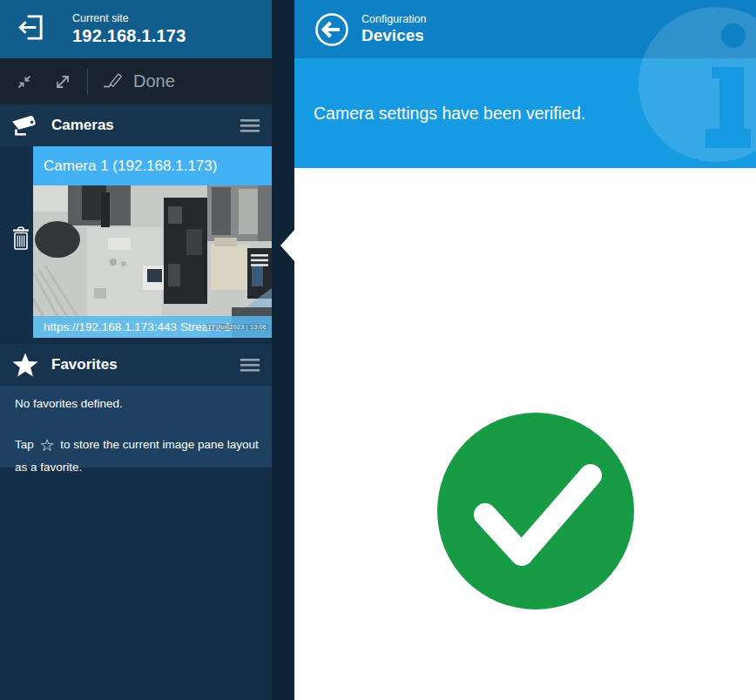 The width and height of the screenshot is (756, 700). I want to click on site-address: 192.168.1.173, so click(129, 37).